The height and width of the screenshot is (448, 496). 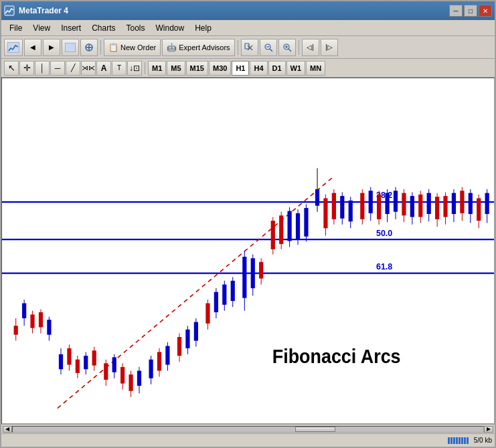 What do you see at coordinates (71, 28) in the screenshot?
I see `menu-insert: Insert` at bounding box center [71, 28].